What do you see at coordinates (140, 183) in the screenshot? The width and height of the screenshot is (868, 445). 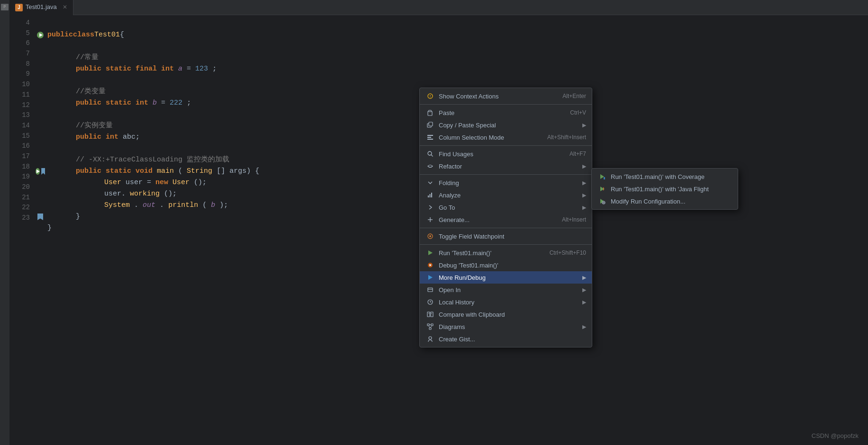 I see `var-user-18: user =` at bounding box center [140, 183].